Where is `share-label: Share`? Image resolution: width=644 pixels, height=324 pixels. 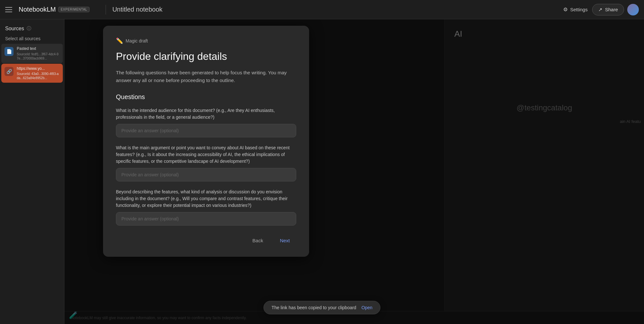
share-label: Share is located at coordinates (611, 10).